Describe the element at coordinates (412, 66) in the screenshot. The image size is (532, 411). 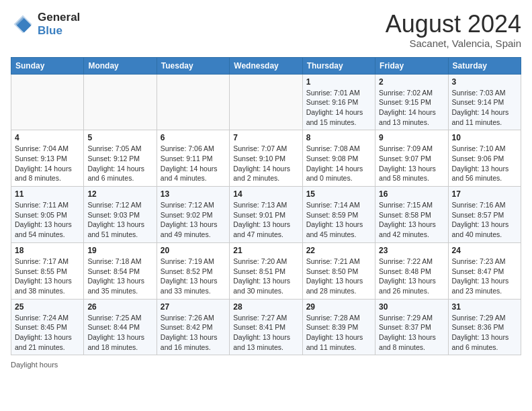
I see `calendar-header-friday: Friday` at that location.